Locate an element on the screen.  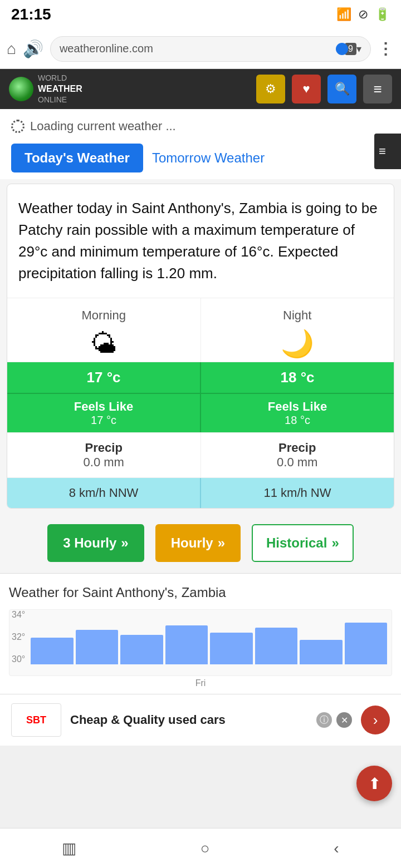
status-bar: 21:15 📶 ⊘ 🔋 is located at coordinates (200, 14).